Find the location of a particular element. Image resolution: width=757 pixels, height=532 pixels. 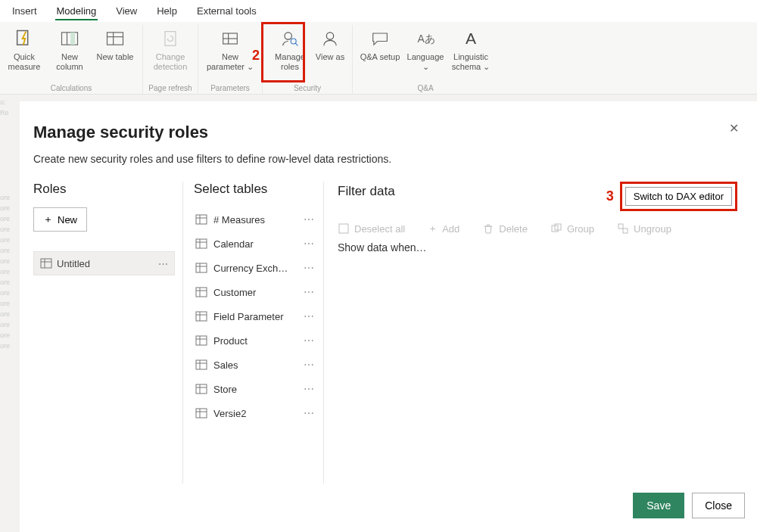

filter-heading: Filter data is located at coordinates (366, 191).